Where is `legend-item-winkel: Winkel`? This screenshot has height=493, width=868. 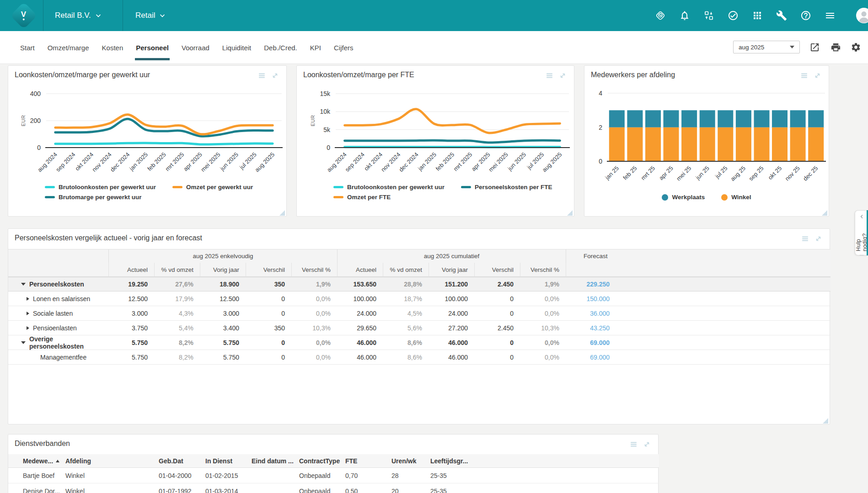
legend-item-winkel: Winkel is located at coordinates (736, 197).